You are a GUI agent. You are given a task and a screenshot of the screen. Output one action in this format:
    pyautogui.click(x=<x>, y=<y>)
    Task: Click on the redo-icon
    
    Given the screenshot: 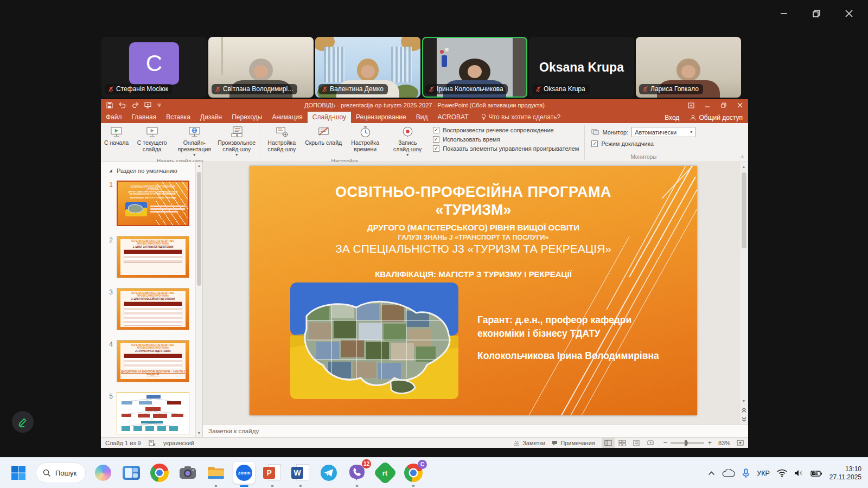 What is the action you would take?
    pyautogui.click(x=136, y=105)
    